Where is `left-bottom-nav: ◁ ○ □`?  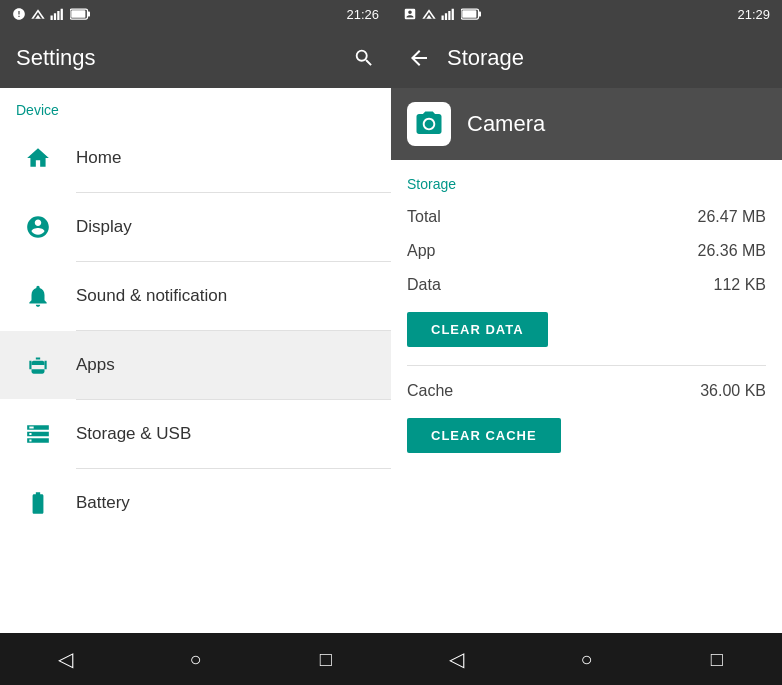
left-bottom-nav: ◁ ○ □ is located at coordinates (196, 659).